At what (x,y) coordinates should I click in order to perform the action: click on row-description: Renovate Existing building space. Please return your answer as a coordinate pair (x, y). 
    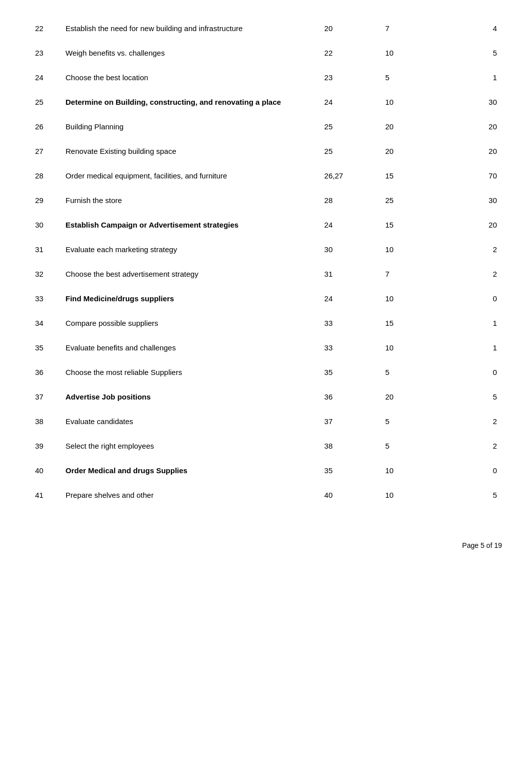
    Looking at the image, I should click on (190, 151).